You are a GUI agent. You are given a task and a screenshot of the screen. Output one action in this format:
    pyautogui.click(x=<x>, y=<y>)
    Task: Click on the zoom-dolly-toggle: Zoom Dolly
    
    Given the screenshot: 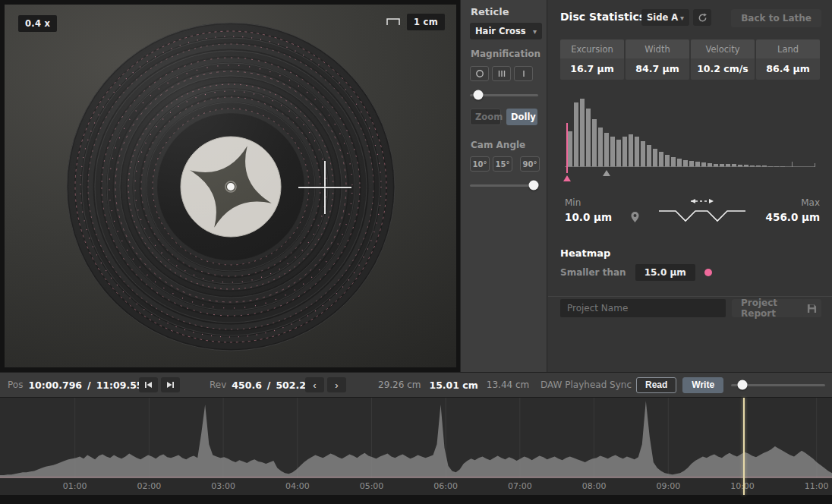 What is the action you would take?
    pyautogui.click(x=504, y=117)
    